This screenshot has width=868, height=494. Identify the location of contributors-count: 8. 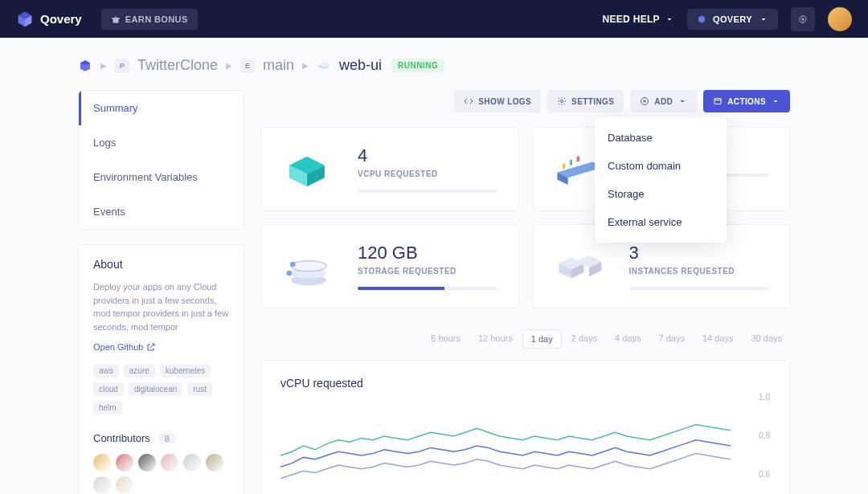
(167, 439).